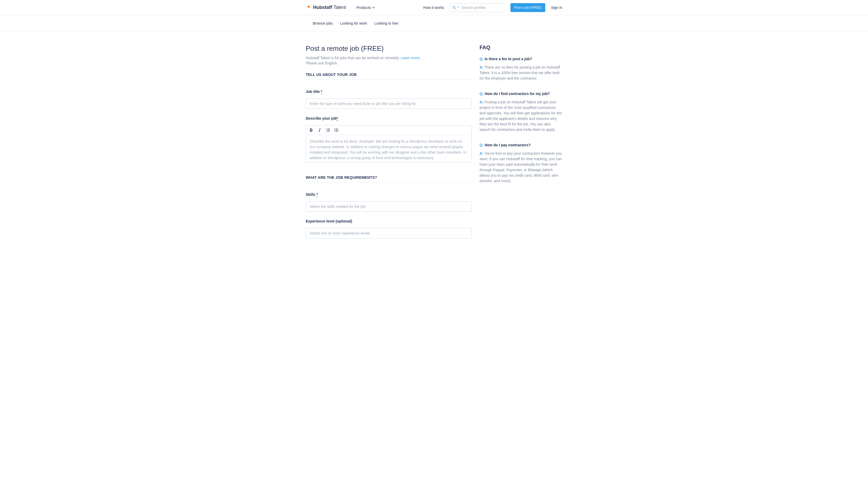 The image size is (868, 501). What do you see at coordinates (484, 8) in the screenshot?
I see `search-input` at bounding box center [484, 8].